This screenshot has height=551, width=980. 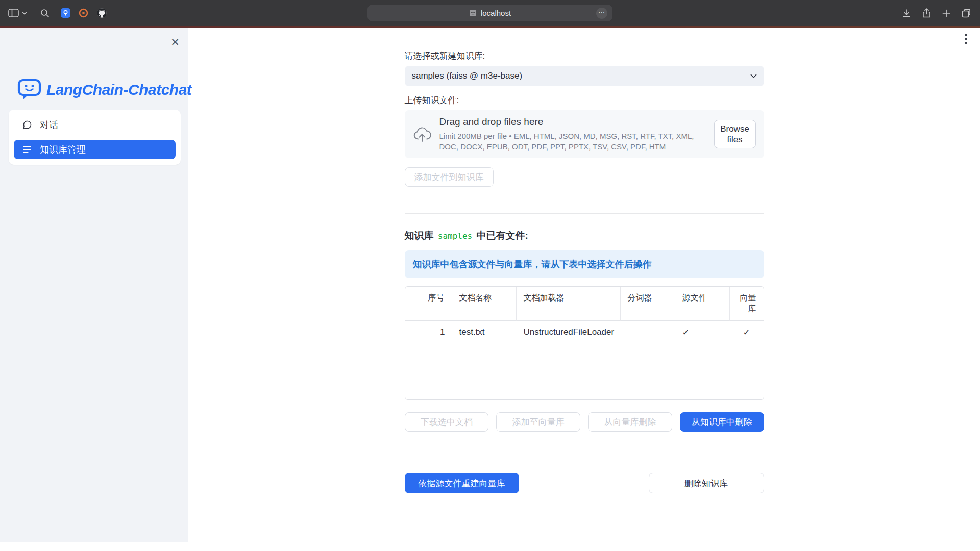 I want to click on kb-icon, so click(x=27, y=149).